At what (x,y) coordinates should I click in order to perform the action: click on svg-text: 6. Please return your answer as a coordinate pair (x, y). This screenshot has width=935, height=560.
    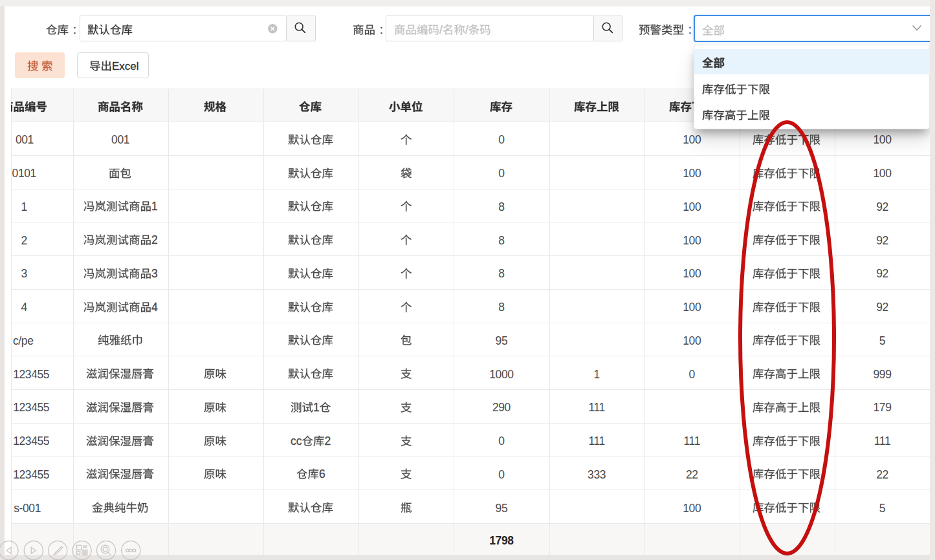
    Looking at the image, I should click on (322, 475).